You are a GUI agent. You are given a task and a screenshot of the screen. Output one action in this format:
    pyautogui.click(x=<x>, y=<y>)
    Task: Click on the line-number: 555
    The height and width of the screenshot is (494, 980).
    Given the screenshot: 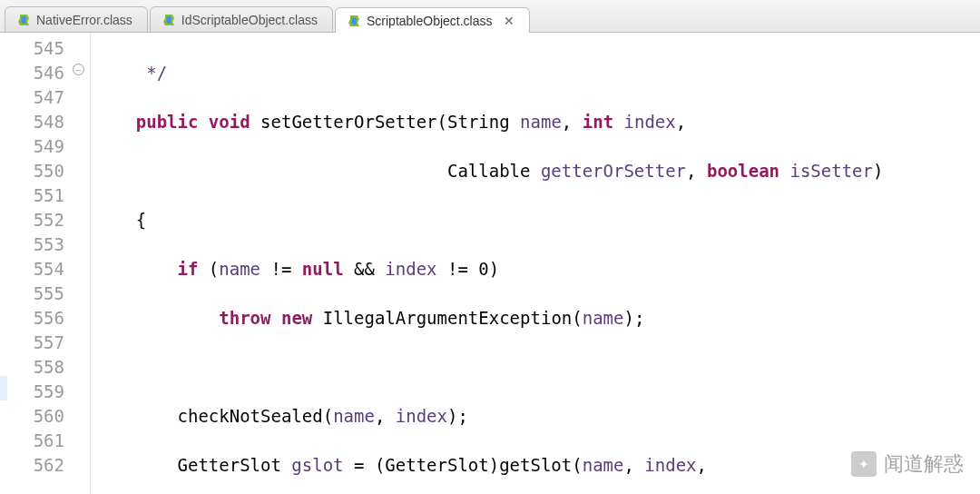 What is the action you would take?
    pyautogui.click(x=33, y=294)
    